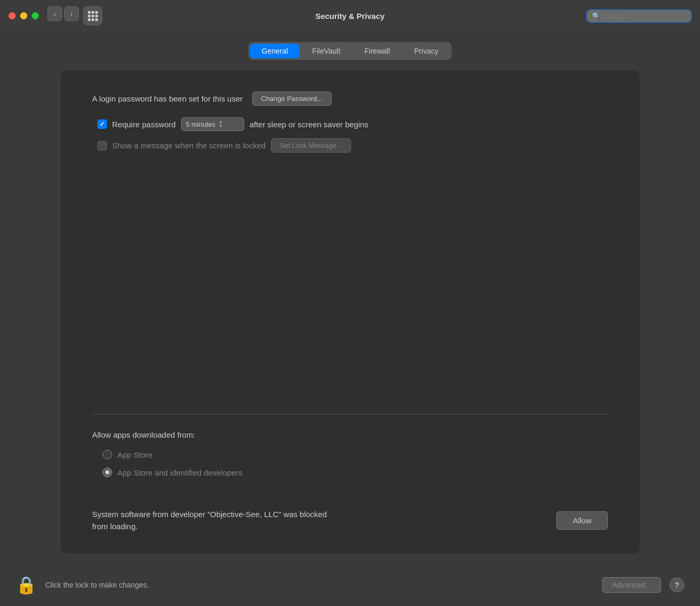 The height and width of the screenshot is (606, 700). I want to click on lock-message-checkbox, so click(102, 146).